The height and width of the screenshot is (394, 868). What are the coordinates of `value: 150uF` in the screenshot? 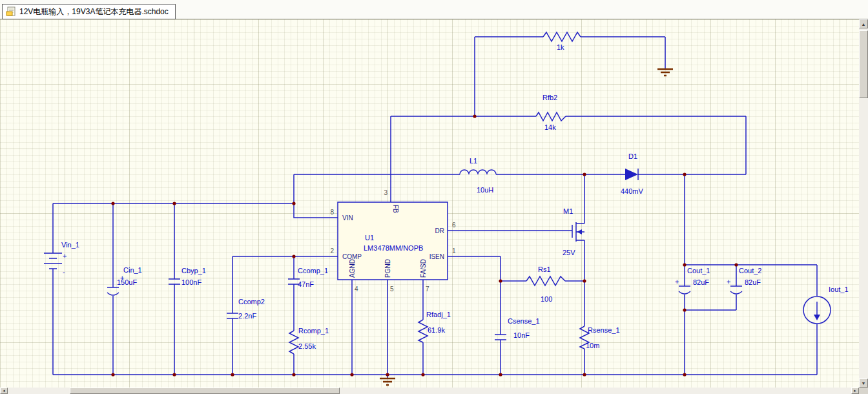 It's located at (127, 282).